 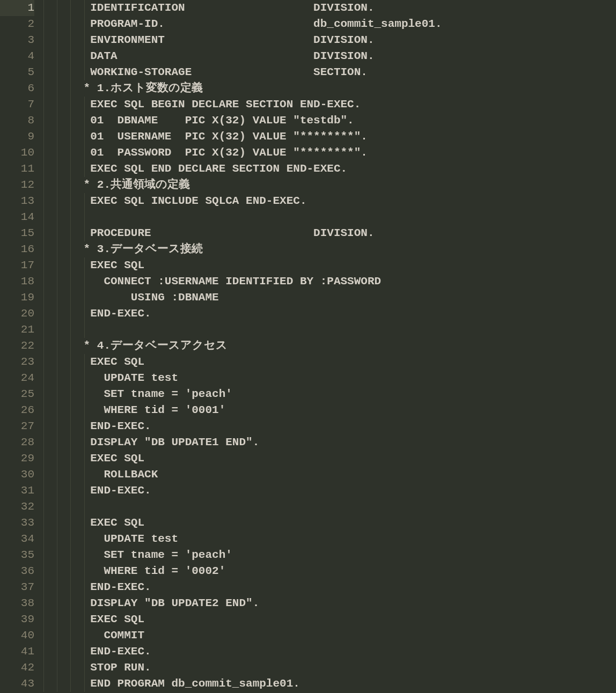 What do you see at coordinates (329, 684) in the screenshot?
I see `code-line: END PROGRAM db_commit_sample01.` at bounding box center [329, 684].